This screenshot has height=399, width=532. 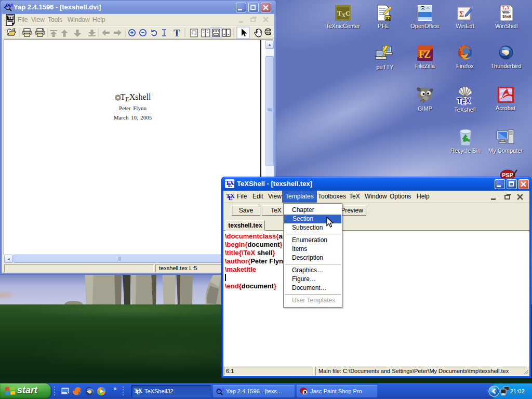 I want to click on svg-text: Win-, so click(x=507, y=12).